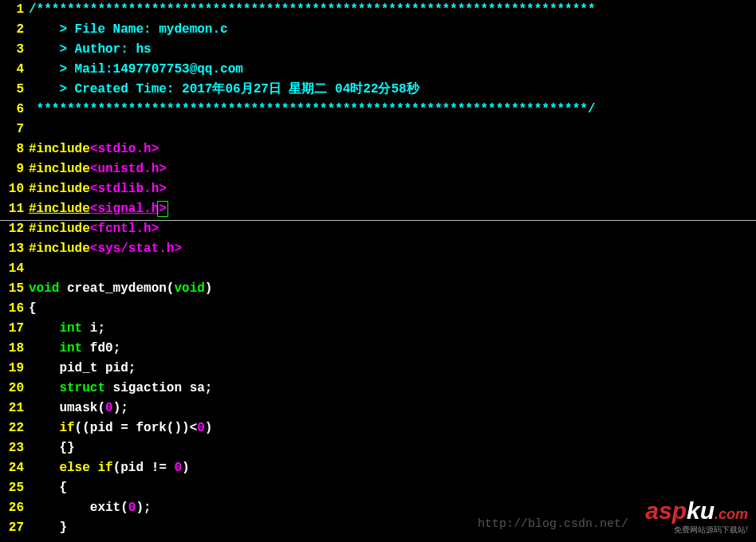 The width and height of the screenshot is (756, 542). Describe the element at coordinates (378, 129) in the screenshot. I see `code-line: 7` at that location.